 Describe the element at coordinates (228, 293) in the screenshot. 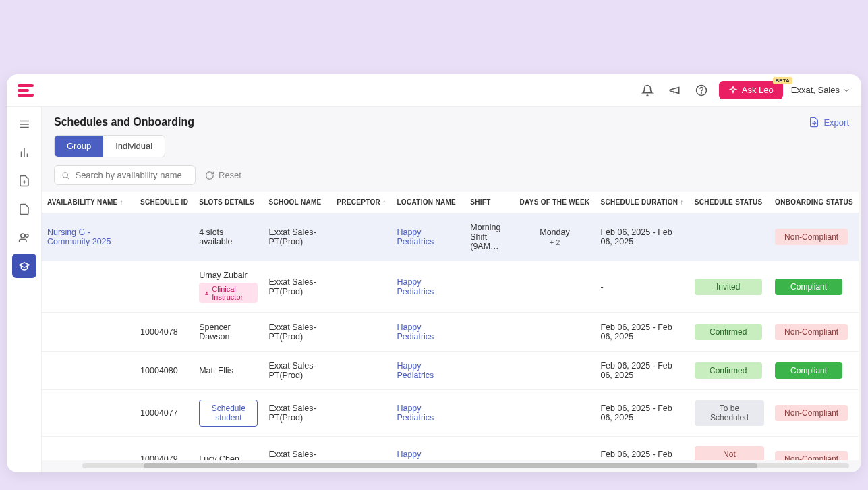

I see `role-chip: Clinical Instructor` at that location.